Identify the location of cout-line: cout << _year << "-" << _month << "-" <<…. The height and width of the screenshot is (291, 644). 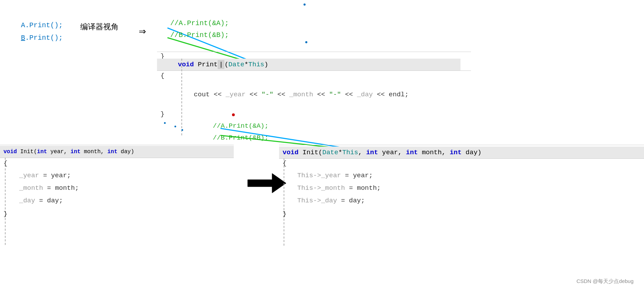
(293, 95).